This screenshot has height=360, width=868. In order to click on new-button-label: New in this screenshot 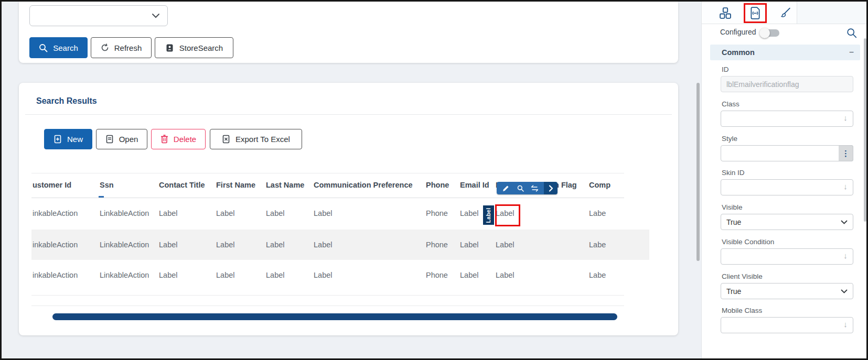, I will do `click(75, 139)`.